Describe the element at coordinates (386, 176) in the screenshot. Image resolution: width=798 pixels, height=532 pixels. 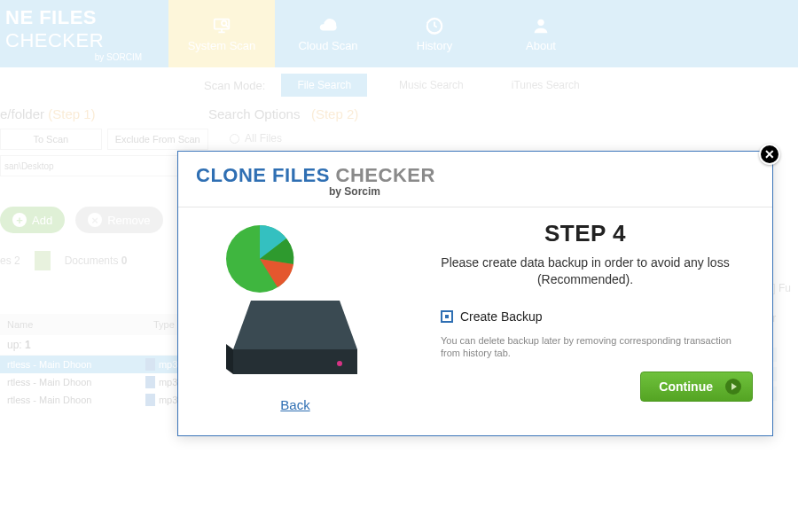
I see `brand-b: CHECKER` at that location.